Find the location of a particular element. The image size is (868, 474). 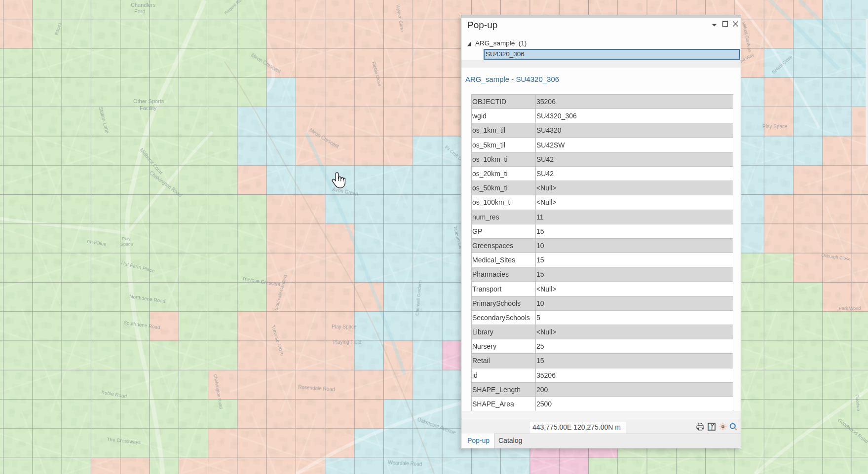

svg-text: Facility is located at coordinates (148, 108).